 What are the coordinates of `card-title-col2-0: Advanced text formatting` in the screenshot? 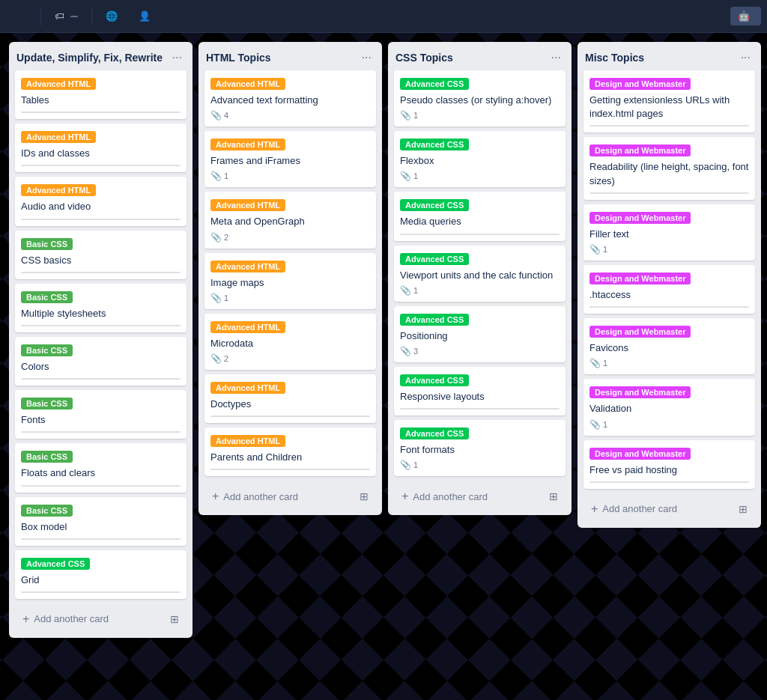 It's located at (291, 100).